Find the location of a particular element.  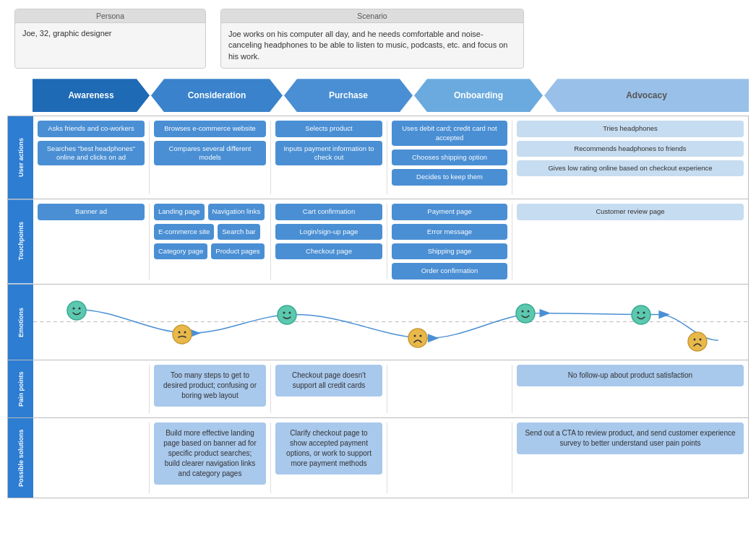

sol-advocacy: Send out a CTA to review product, and se… is located at coordinates (630, 438).